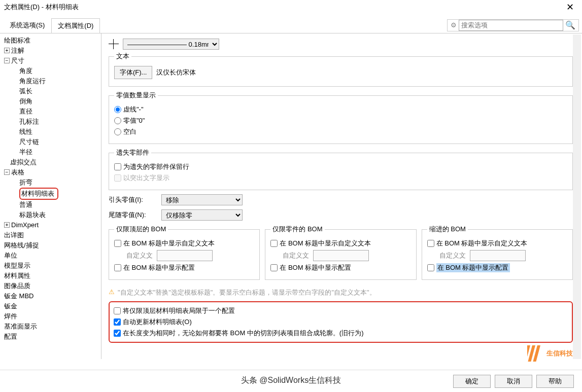 This screenshot has height=392, width=582. What do you see at coordinates (291, 380) in the screenshot?
I see `image-caption: 头条 @SolidWorks生信科技` at bounding box center [291, 380].